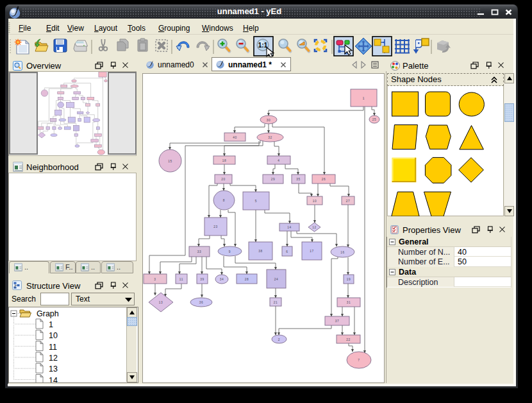 This screenshot has height=403, width=532. I want to click on svg-text: 27, so click(349, 202).